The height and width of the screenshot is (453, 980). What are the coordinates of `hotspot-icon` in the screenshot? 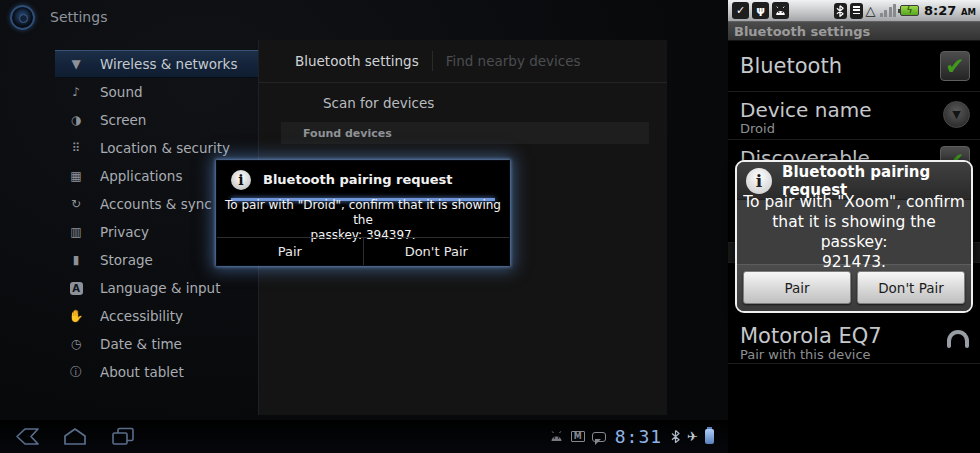 It's located at (856, 11).